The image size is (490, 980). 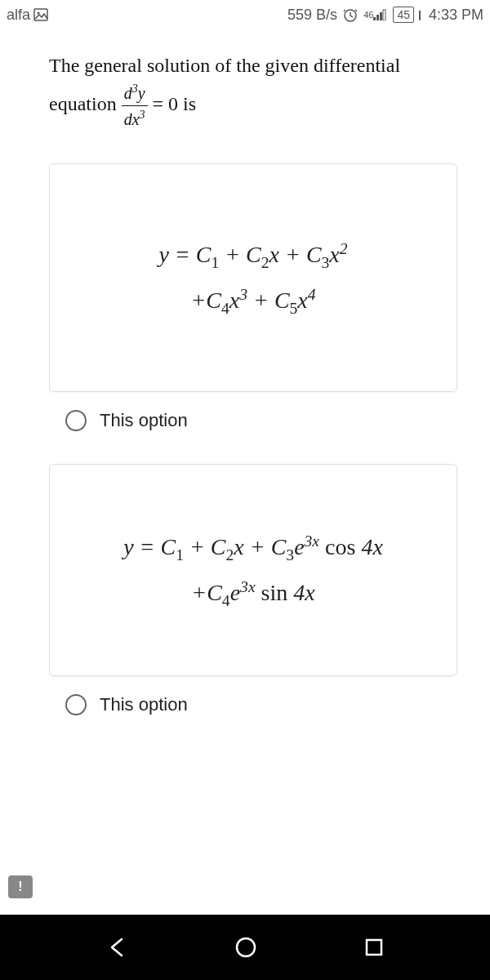 I want to click on fraction: d3y dx3, so click(x=135, y=105).